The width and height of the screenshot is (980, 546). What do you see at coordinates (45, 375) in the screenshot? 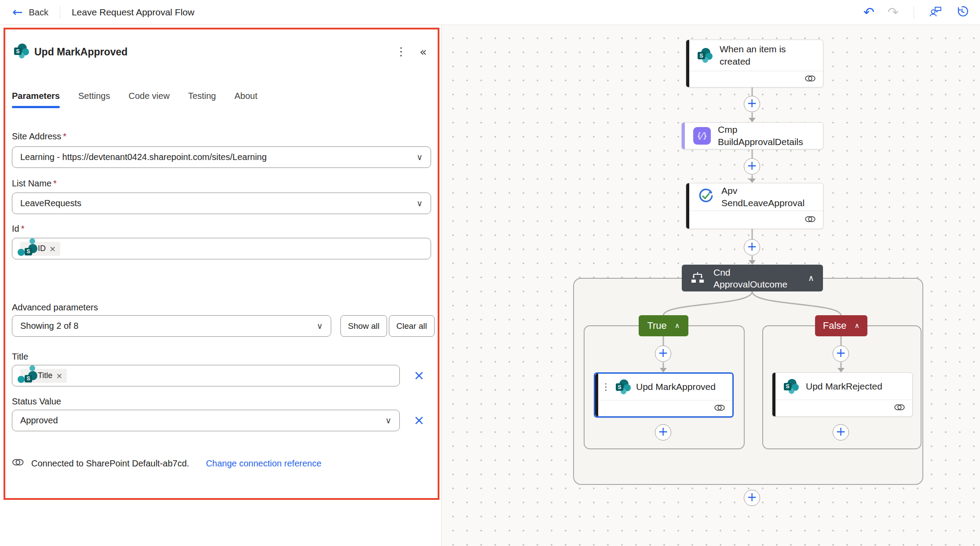
I see `title-token-label: Title` at bounding box center [45, 375].